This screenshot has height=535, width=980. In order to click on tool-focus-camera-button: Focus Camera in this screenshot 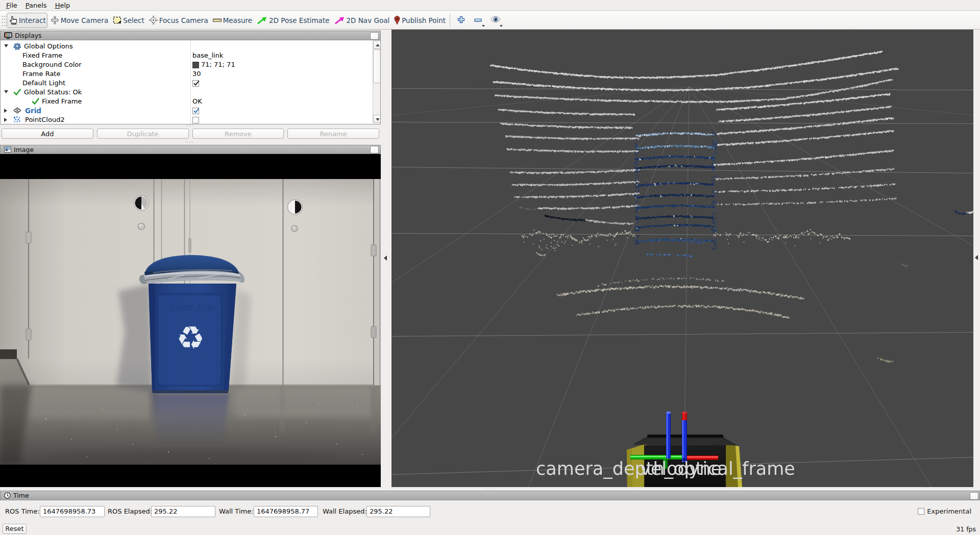, I will do `click(179, 20)`.